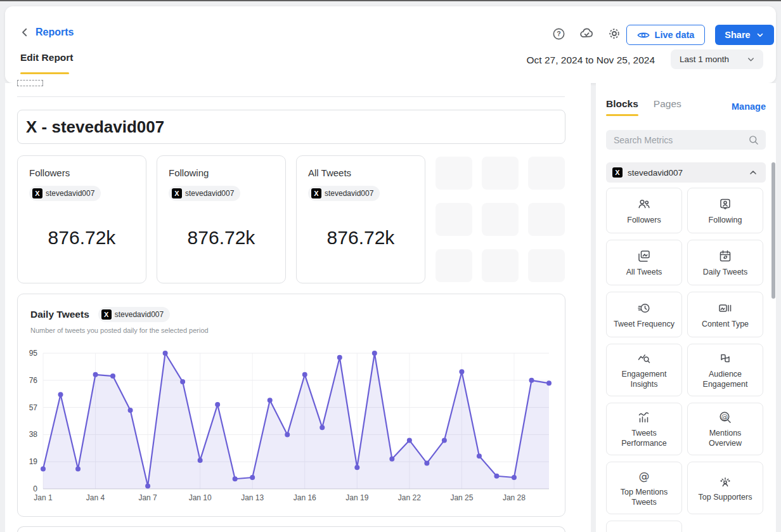  Describe the element at coordinates (390, 1) in the screenshot. I see `window-top-strip` at that location.